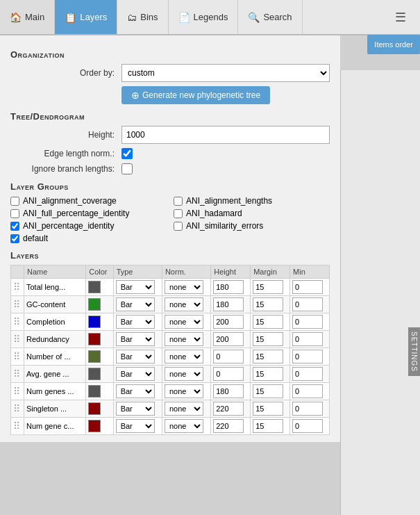 The image size is (420, 515). Describe the element at coordinates (127, 154) in the screenshot. I see `edge-length-checkbox` at that location.